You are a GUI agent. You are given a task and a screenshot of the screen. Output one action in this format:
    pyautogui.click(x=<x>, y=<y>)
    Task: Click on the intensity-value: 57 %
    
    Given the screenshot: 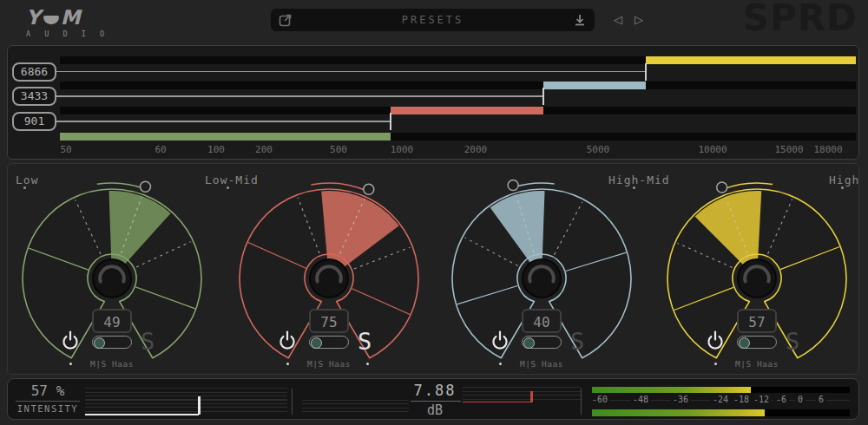 What is the action you would take?
    pyautogui.click(x=48, y=390)
    